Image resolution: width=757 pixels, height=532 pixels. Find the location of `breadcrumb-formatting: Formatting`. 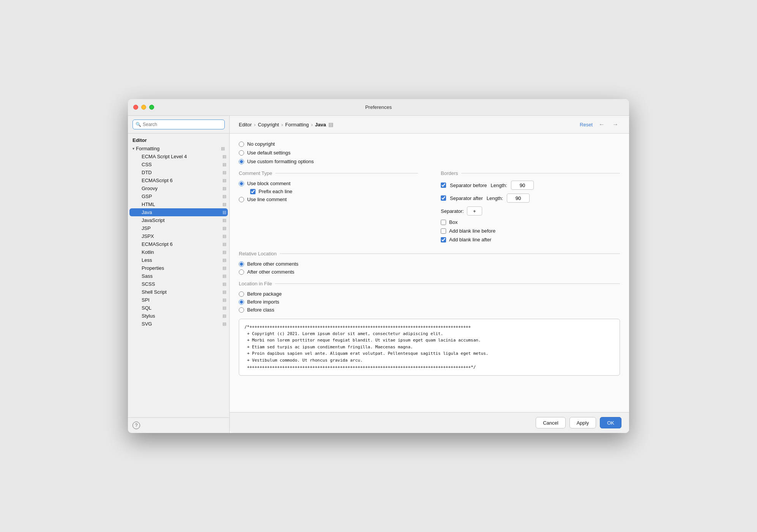

breadcrumb-formatting: Formatting is located at coordinates (297, 124).